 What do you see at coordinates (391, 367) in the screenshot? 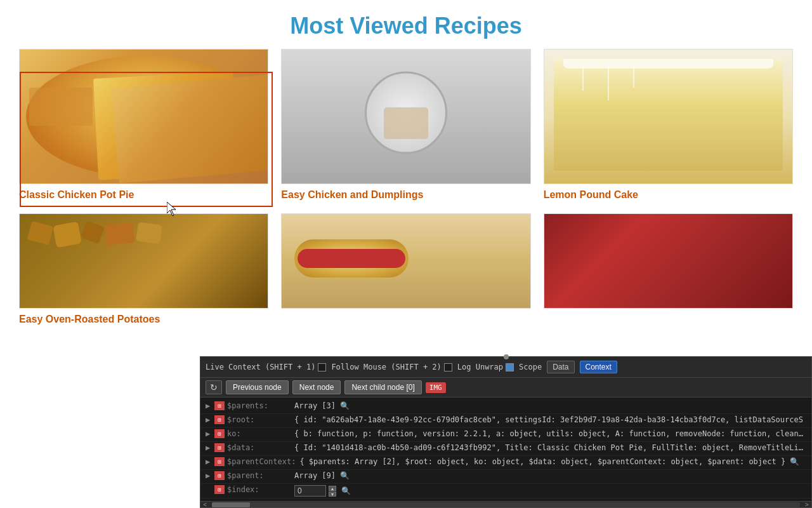
I see `follow-mouse-control: Follow Mouse (SHIFT + 2)` at bounding box center [391, 367].